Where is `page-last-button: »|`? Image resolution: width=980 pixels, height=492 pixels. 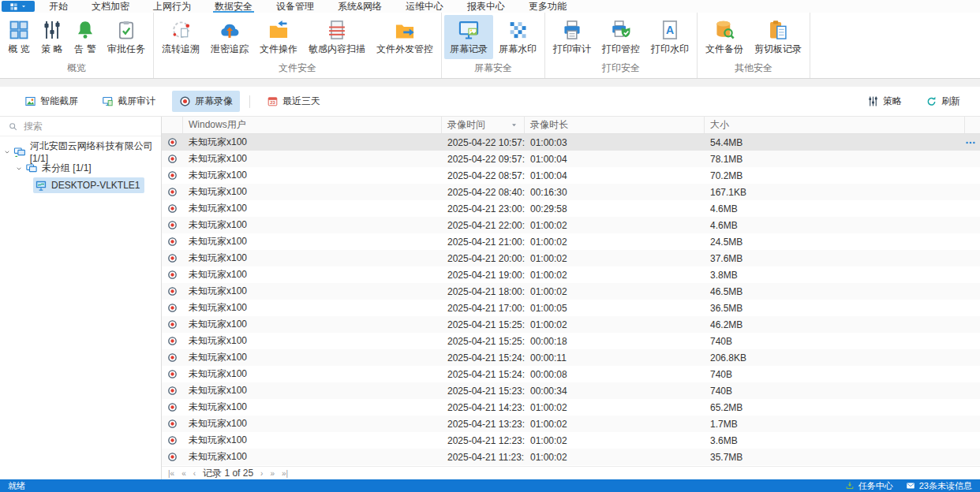
page-last-button: »| is located at coordinates (285, 473).